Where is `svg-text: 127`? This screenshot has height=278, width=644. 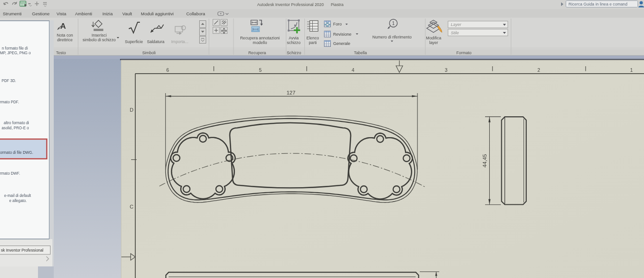 svg-text: 127 is located at coordinates (291, 93).